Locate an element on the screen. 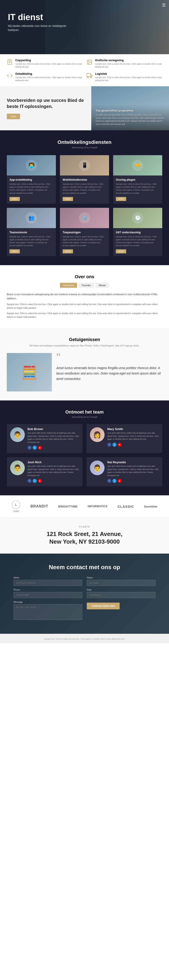 This screenshot has width=169, height=980. social-facebook-0: f is located at coordinates (30, 447).